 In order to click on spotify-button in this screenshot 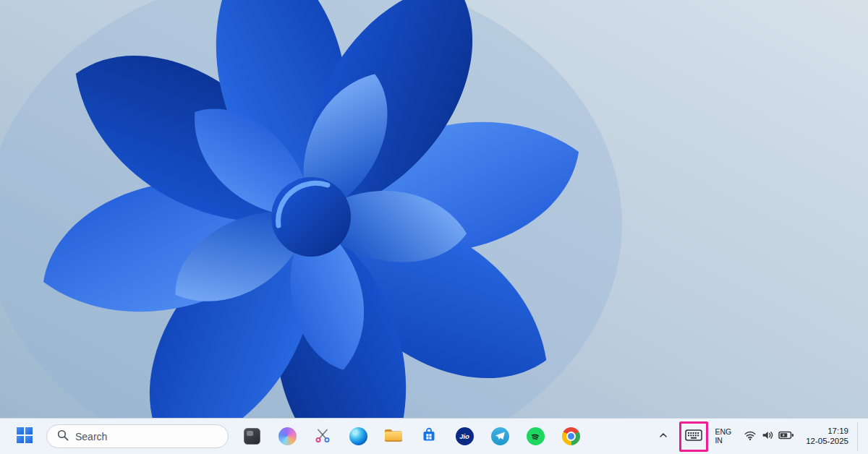, I will do `click(535, 437)`.